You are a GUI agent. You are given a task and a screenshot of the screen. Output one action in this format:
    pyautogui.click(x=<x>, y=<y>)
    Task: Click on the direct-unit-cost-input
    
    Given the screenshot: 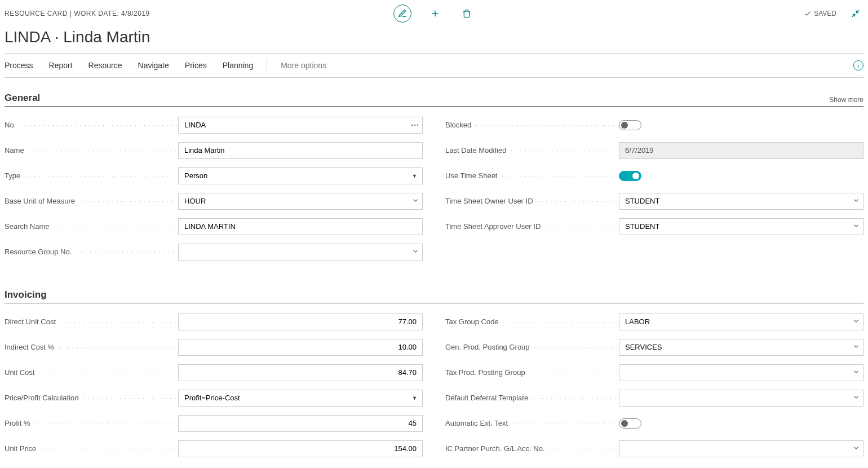 What is the action you would take?
    pyautogui.click(x=300, y=322)
    